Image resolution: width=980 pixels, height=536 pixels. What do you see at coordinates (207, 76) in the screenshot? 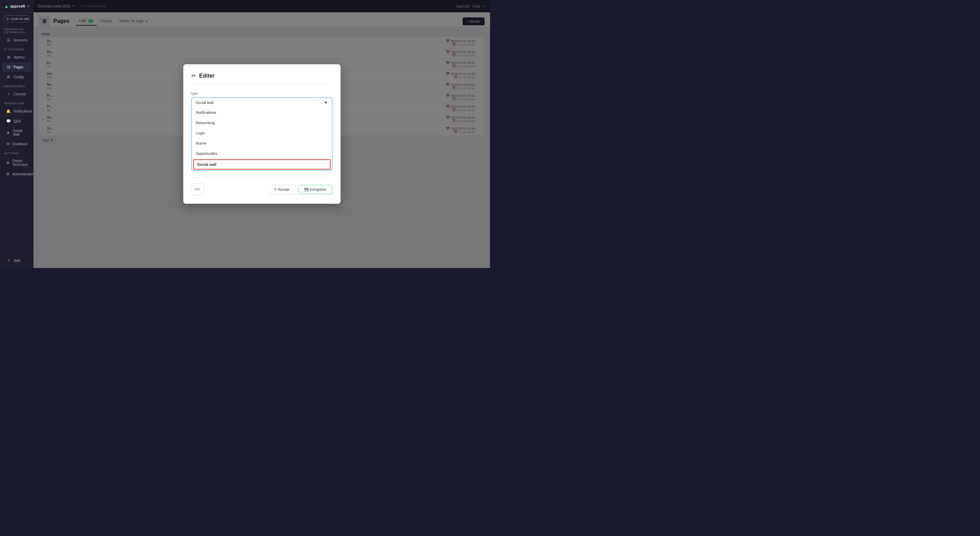
I see `modal-title: Editer` at bounding box center [207, 76].